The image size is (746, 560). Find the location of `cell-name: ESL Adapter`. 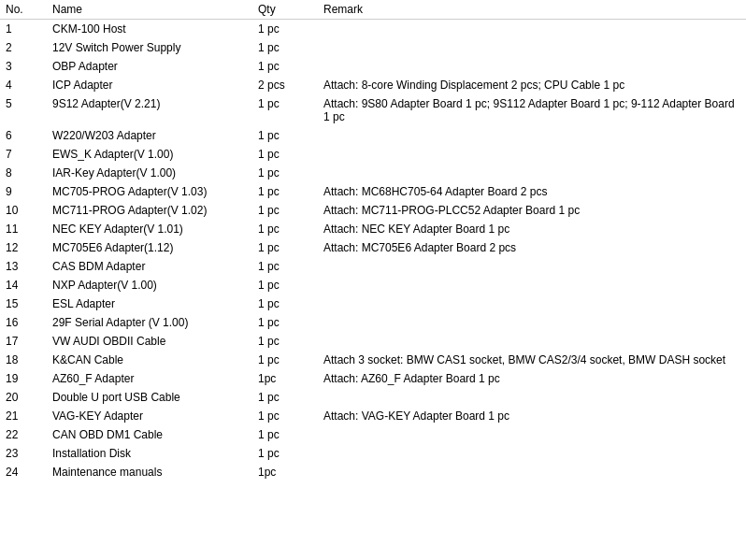

cell-name: ESL Adapter is located at coordinates (150, 304).